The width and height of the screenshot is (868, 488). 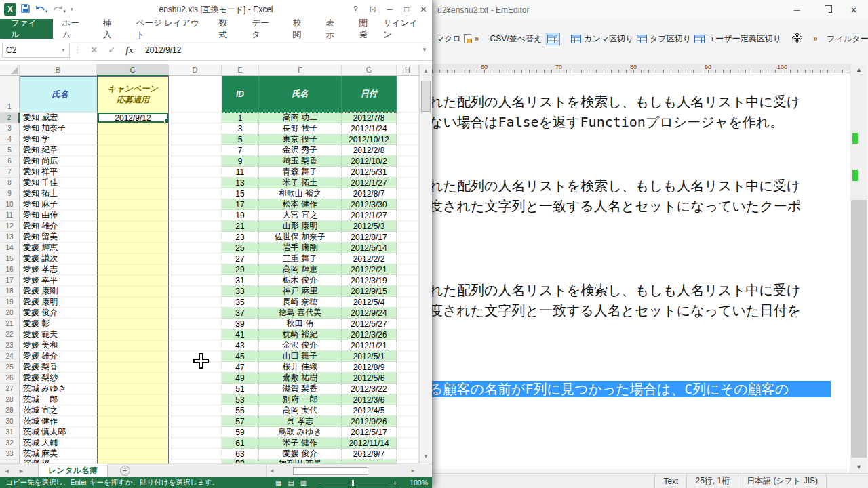 What do you see at coordinates (859, 329) in the screenshot?
I see `scrollbar-thumb` at bounding box center [859, 329].